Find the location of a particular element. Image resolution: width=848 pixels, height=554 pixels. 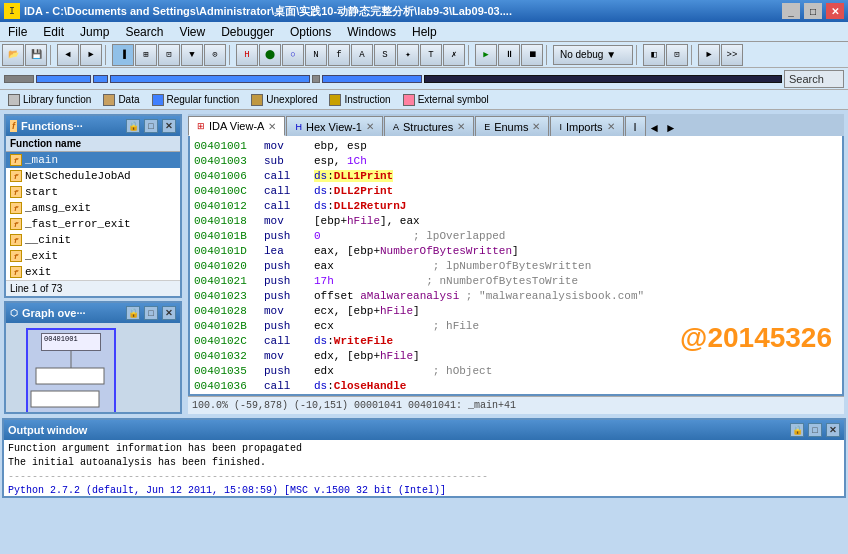

functions-lock-btn: 🔒 is located at coordinates (133, 126).